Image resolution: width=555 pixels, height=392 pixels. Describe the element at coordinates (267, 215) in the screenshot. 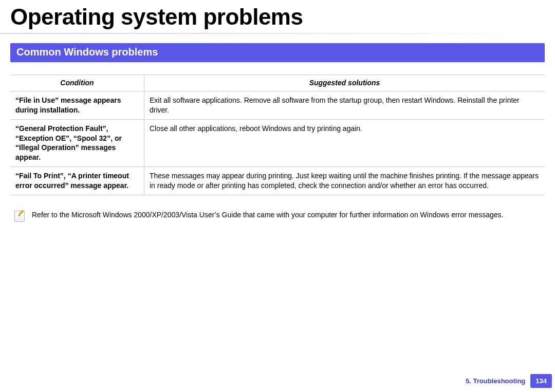

I see `note-text: Refer to the Microsoft Windows 2000/XP/2…` at that location.